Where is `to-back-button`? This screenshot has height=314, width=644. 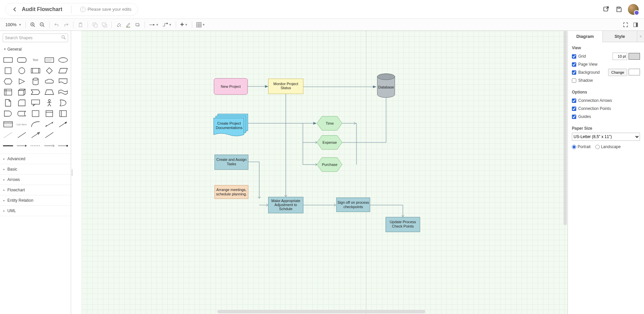 to-back-button is located at coordinates (104, 25).